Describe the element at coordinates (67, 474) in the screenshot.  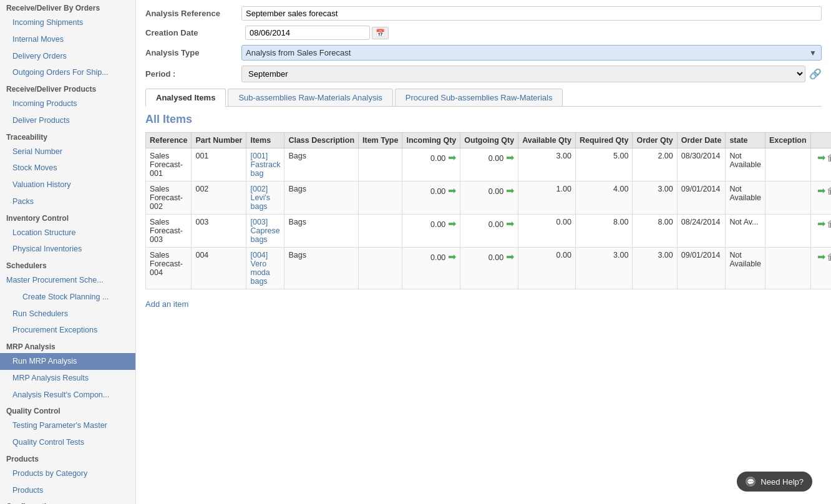
I see `sidebar-item-products-by-category: Products by Category` at that location.